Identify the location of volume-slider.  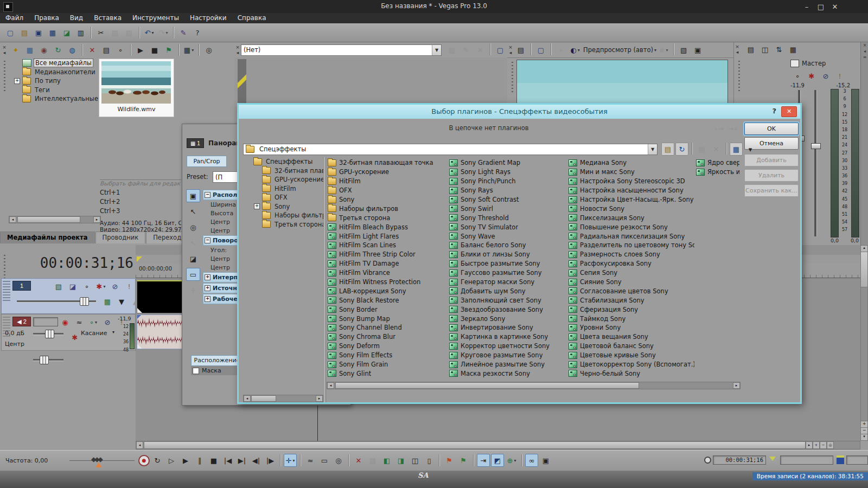
(48, 334).